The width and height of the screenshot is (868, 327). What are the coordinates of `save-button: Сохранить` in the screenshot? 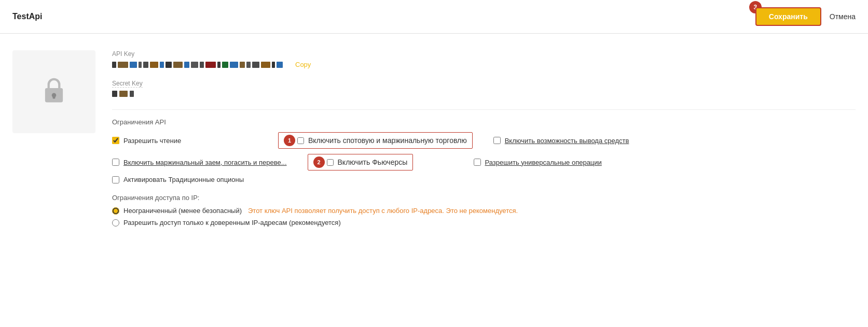 It's located at (789, 17).